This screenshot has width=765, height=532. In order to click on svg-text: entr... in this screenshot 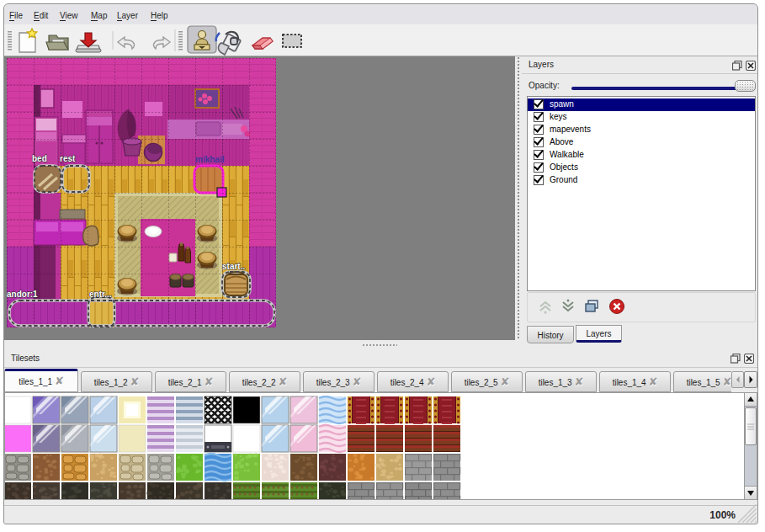, I will do `click(101, 295)`.